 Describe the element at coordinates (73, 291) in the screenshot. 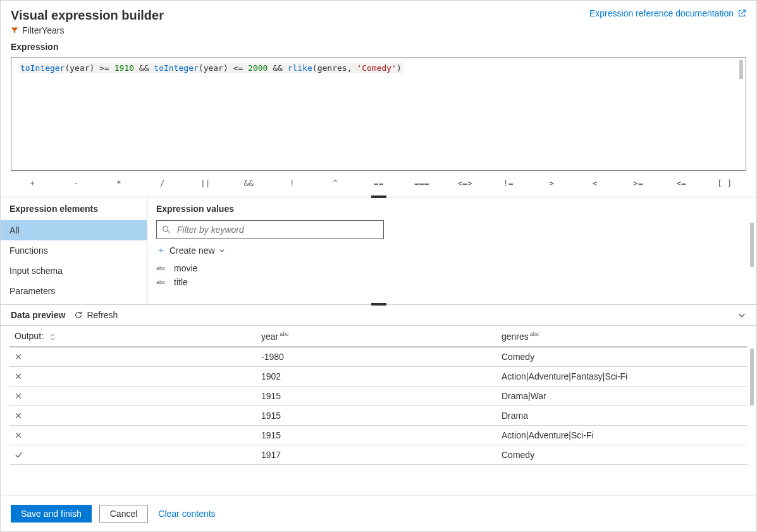

I see `elements-item: Parameters` at that location.